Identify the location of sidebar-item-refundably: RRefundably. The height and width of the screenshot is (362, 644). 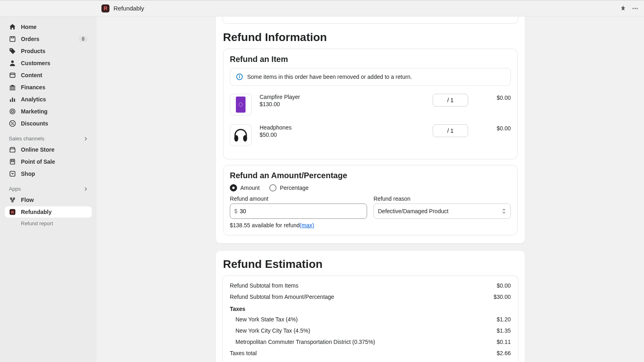
(48, 212).